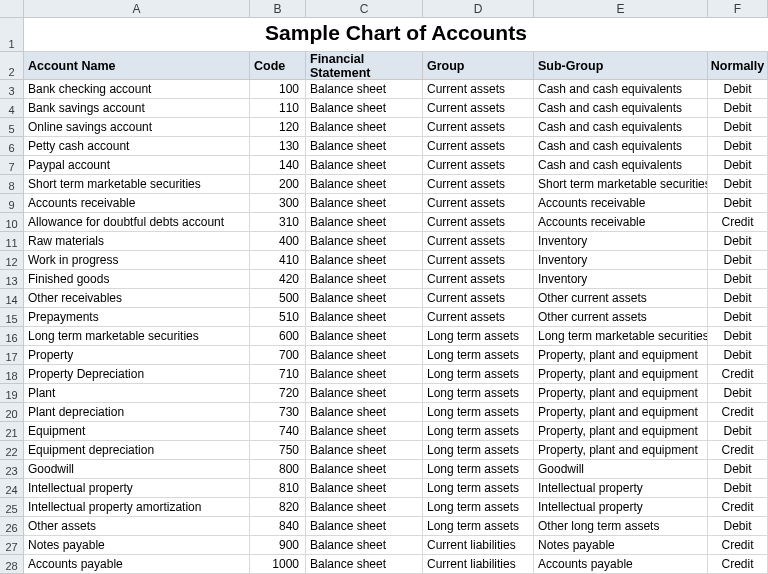 This screenshot has height=574, width=768. Describe the element at coordinates (12, 222) in the screenshot. I see `row-header-10: 10` at that location.